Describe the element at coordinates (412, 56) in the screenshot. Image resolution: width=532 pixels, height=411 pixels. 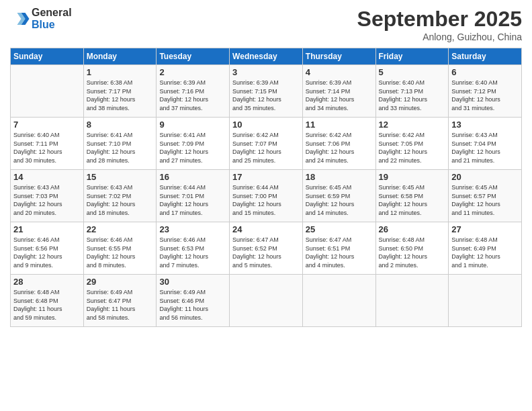
I see `col-friday: Friday` at that location.